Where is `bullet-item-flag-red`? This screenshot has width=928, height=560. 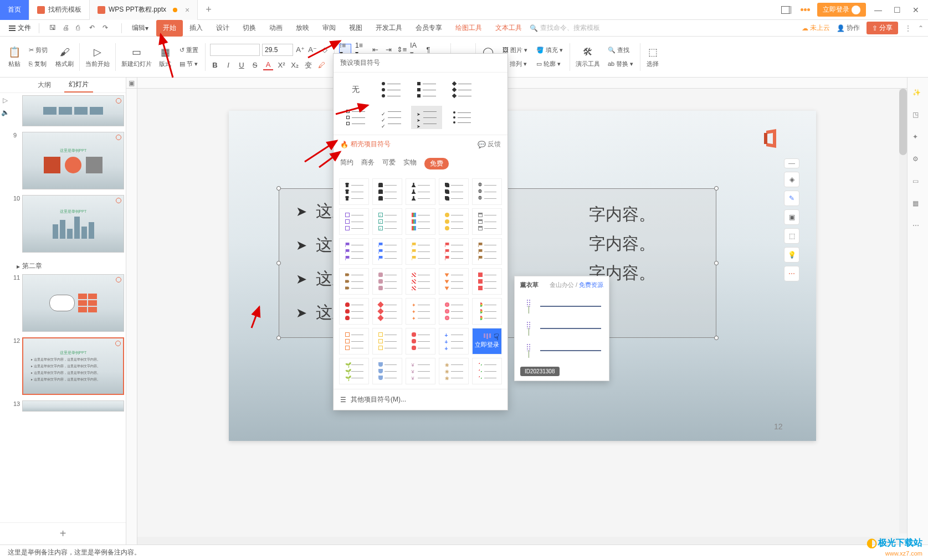
bullet-item-flag-red is located at coordinates (454, 251).